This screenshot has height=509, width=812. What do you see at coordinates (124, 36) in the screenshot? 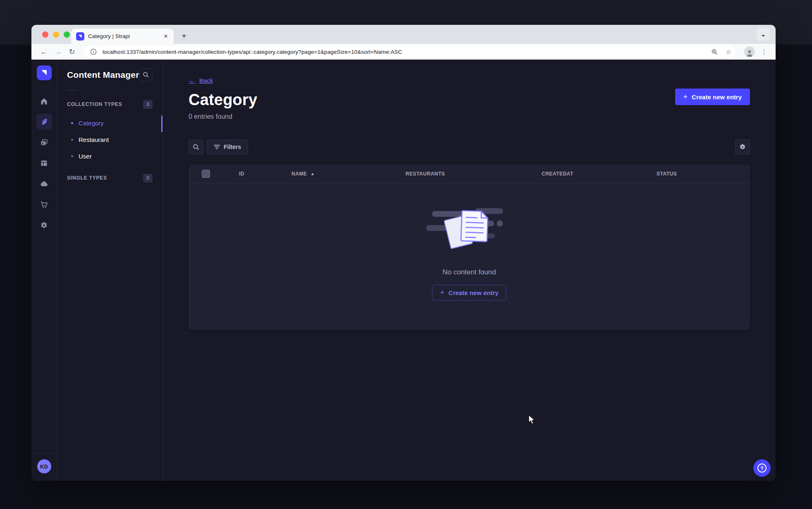
I see `tab-title: Category | Strapi` at bounding box center [124, 36].